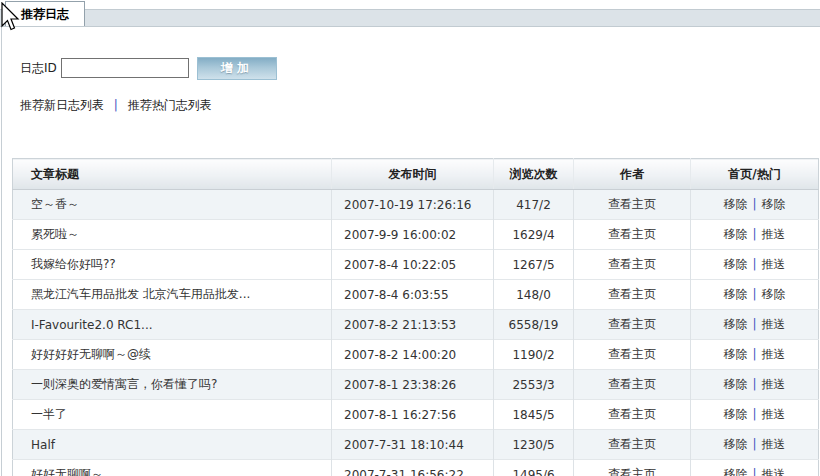  I want to click on row-publish-time: 2007-7-31 18:10:44, so click(413, 445).